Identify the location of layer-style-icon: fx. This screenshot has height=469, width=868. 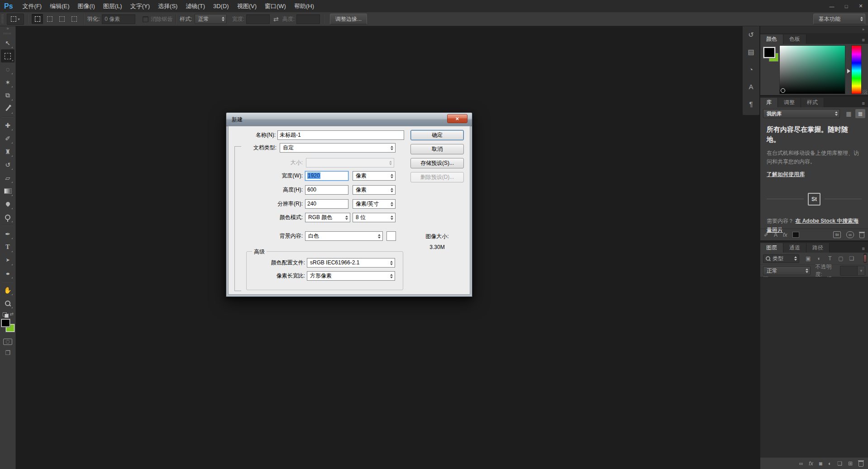
(811, 464).